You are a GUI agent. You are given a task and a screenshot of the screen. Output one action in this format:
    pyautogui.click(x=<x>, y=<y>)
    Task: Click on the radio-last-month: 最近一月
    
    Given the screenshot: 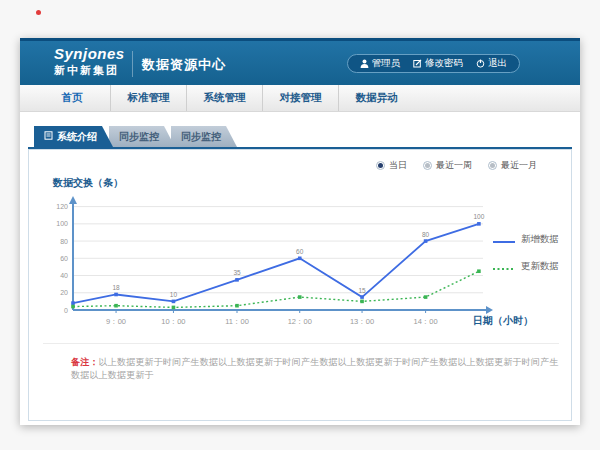 What is the action you would take?
    pyautogui.click(x=512, y=166)
    